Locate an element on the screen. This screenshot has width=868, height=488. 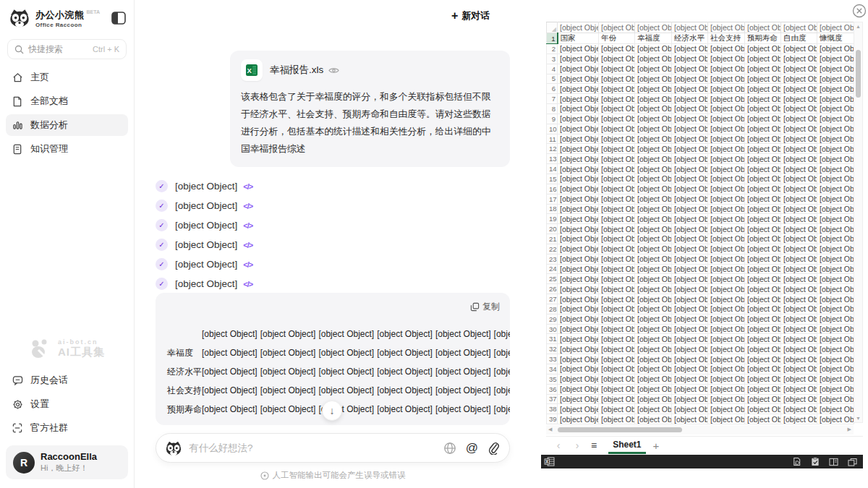
row-number: 3 is located at coordinates (553, 59).